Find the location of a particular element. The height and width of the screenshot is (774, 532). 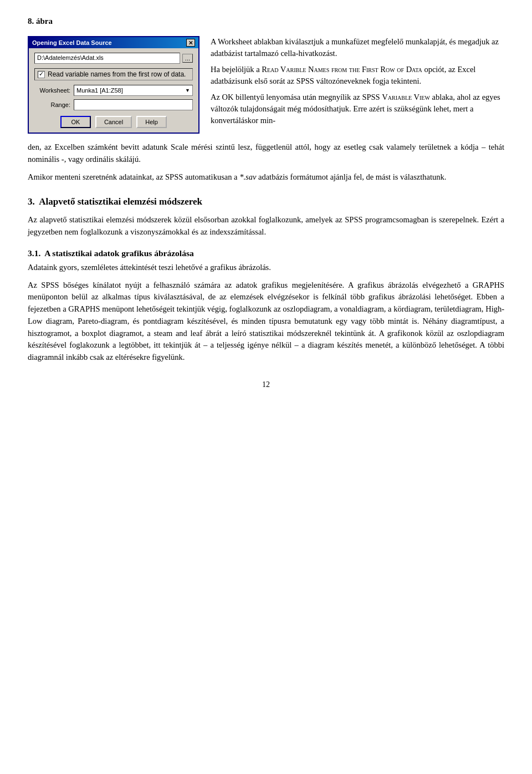

section31-number: 3.1. is located at coordinates (34, 253).